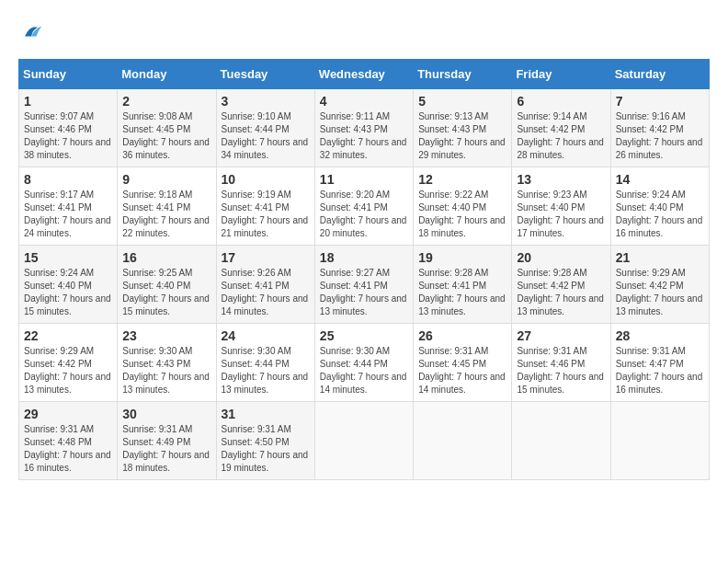 This screenshot has width=728, height=563. What do you see at coordinates (660, 129) in the screenshot?
I see `calendar-cell: 7Sunrise: 9:16 AMSunset: 4:42 PMDaylight…` at bounding box center [660, 129].